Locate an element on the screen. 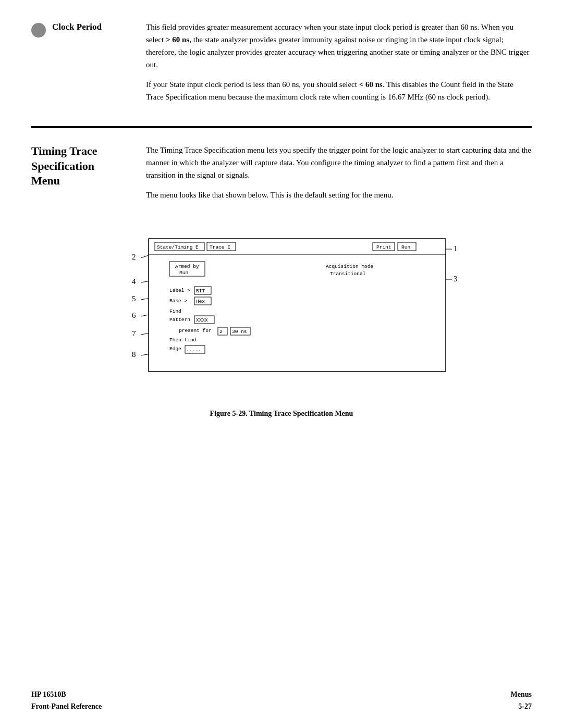 Image resolution: width=563 pixels, height=728 pixels. state-timing-tab-text: State/Timing E is located at coordinates (178, 247).